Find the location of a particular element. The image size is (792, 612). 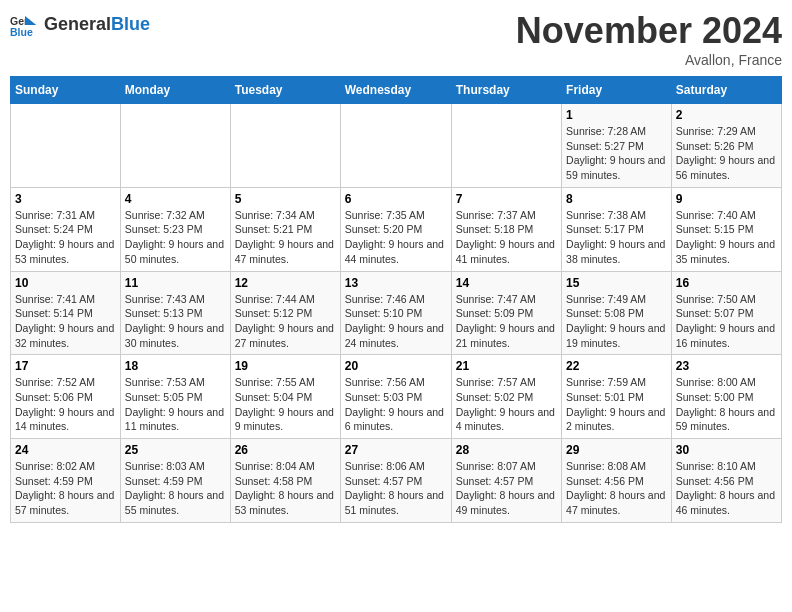

day-info: Sunrise: 7:47 AMSunset: 5:09 PMDaylight:… is located at coordinates (506, 322).